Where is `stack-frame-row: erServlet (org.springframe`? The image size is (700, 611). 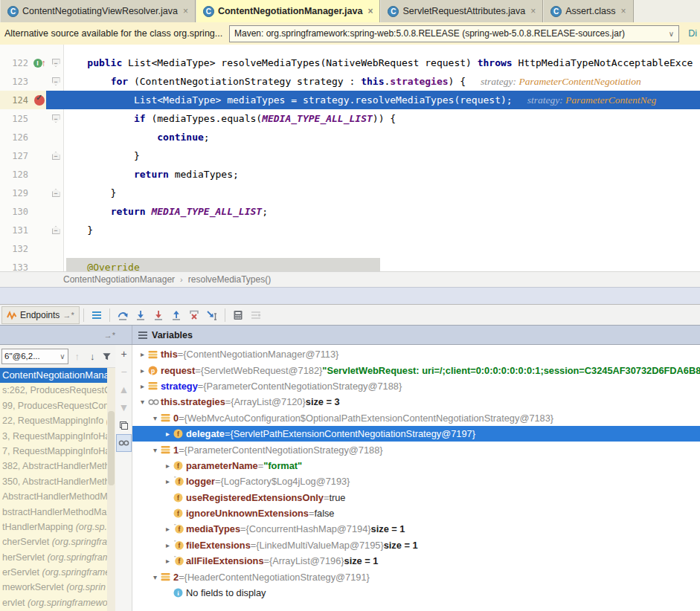 stack-frame-row: erServlet (org.springframe is located at coordinates (58, 572).